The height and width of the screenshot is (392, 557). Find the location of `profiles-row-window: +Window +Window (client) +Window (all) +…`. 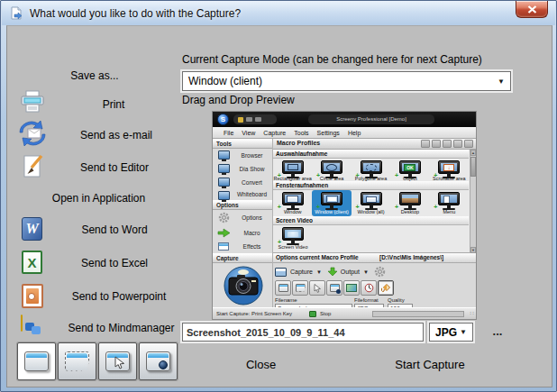

profiles-row-window: +Window +Window (client) +Window (all) +… is located at coordinates (371, 204).